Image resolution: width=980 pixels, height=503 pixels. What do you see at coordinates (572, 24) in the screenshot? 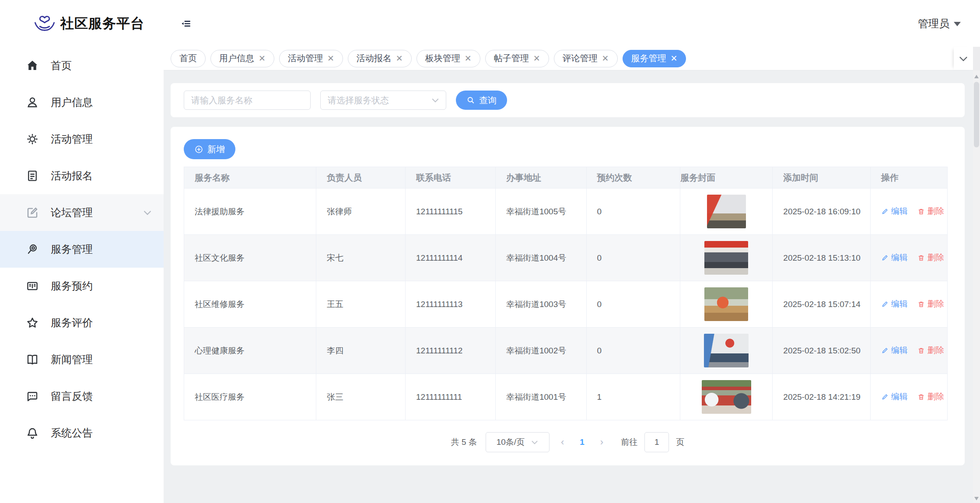
I see `top-header: 管理员` at bounding box center [572, 24].